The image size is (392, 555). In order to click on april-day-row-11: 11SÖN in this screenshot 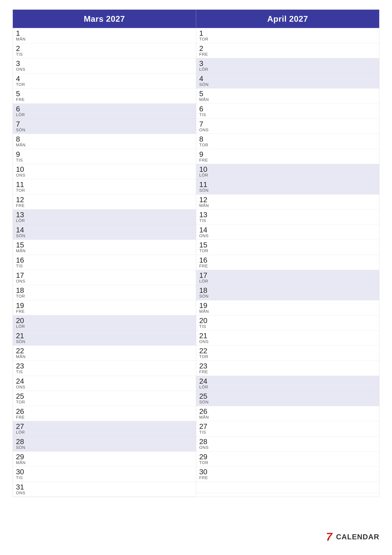, I will do `click(288, 187)`.